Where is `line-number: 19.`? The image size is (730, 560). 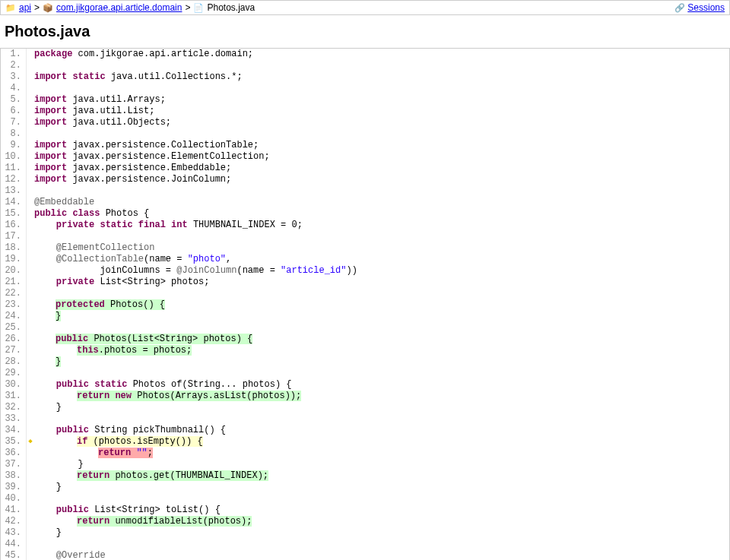 line-number: 19. is located at coordinates (14, 260).